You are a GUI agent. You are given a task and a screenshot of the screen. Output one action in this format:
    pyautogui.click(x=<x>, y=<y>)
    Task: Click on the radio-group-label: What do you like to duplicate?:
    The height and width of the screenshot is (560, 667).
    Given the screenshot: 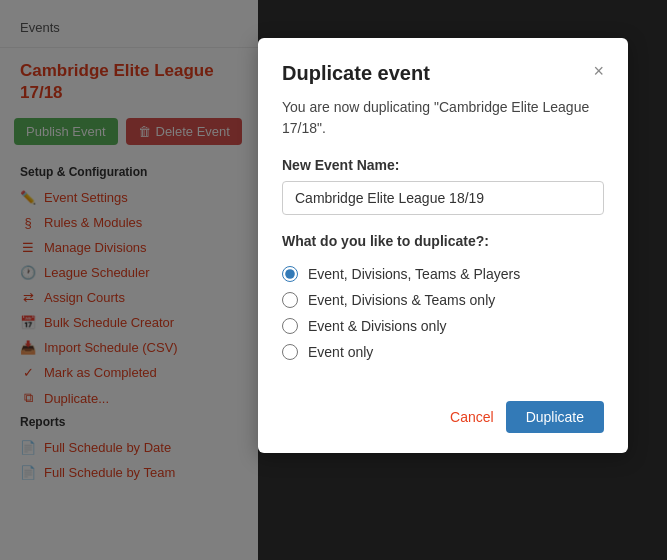 What is the action you would take?
    pyautogui.click(x=443, y=241)
    